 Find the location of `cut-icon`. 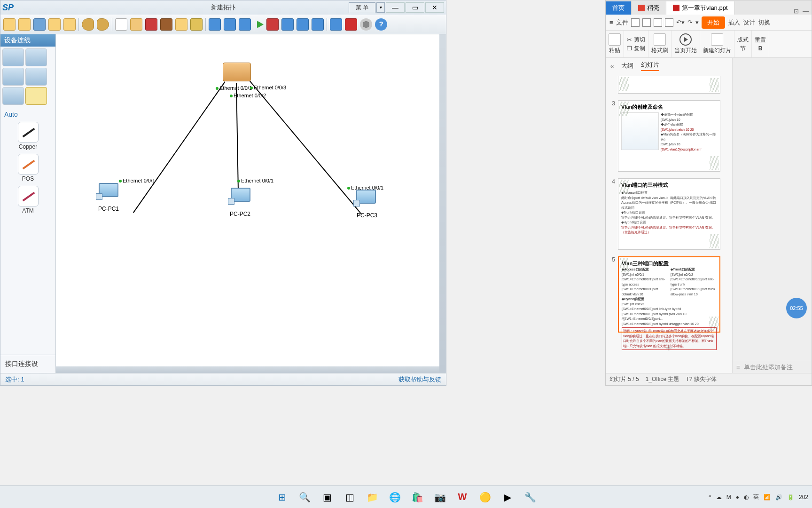

cut-icon is located at coordinates (630, 40).